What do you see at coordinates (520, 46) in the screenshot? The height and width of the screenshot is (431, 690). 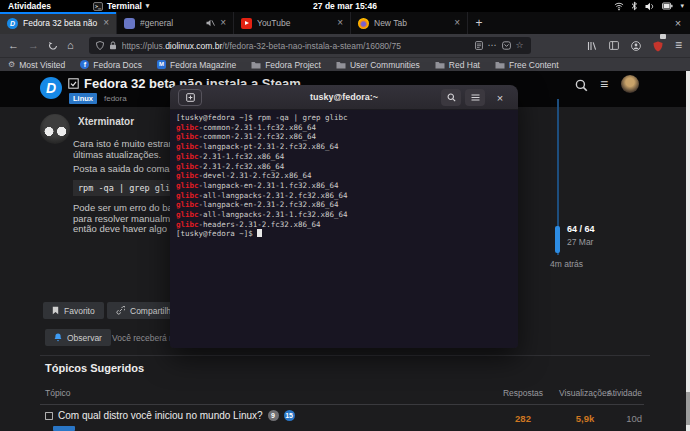 I see `bookmark-star-icon: ☆` at bounding box center [520, 46].